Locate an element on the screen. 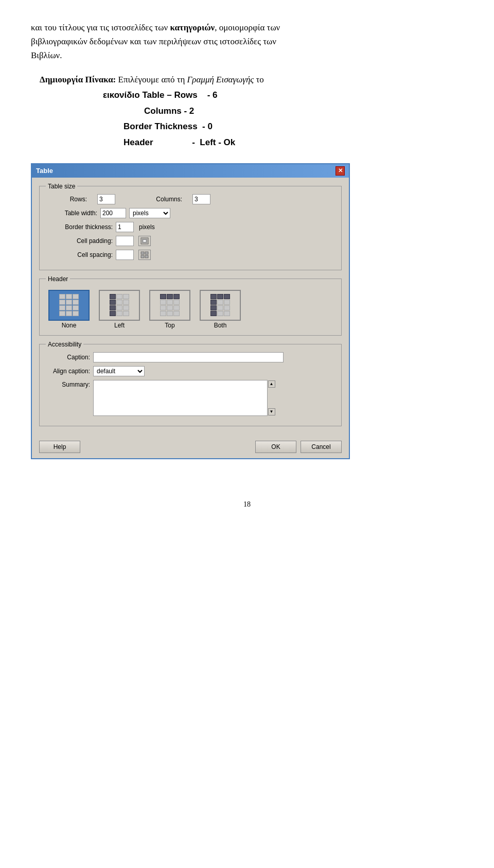 Image resolution: width=494 pixels, height=868 pixels. intro-text-part1: και του τίτλους για τις ιστοσελίδες των is located at coordinates (100, 28).